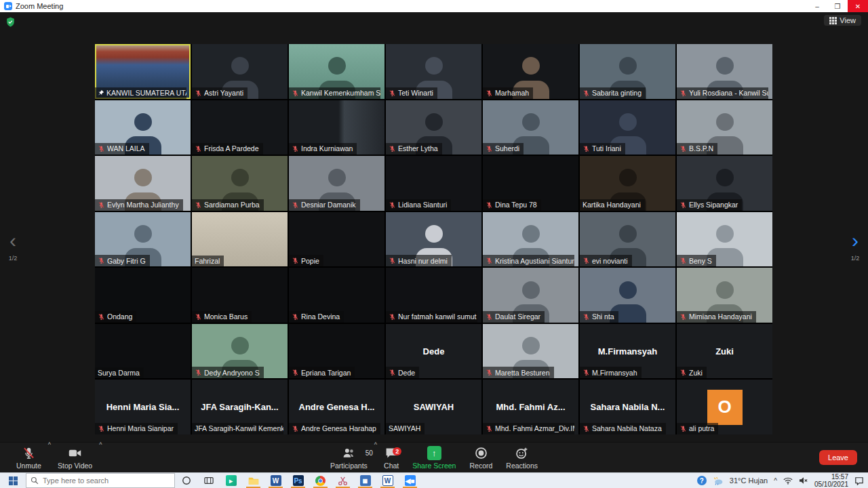  Describe the element at coordinates (837, 6) in the screenshot. I see `restore-button: ❐` at that location.